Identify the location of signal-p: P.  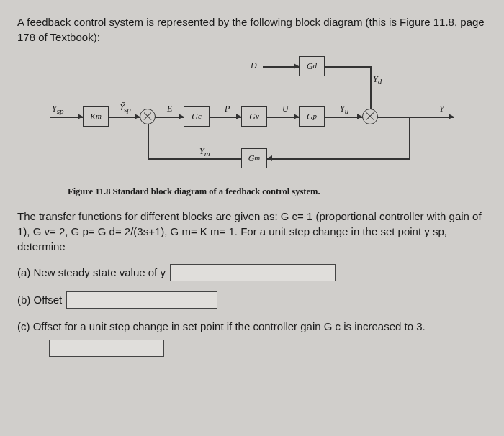
(228, 109).